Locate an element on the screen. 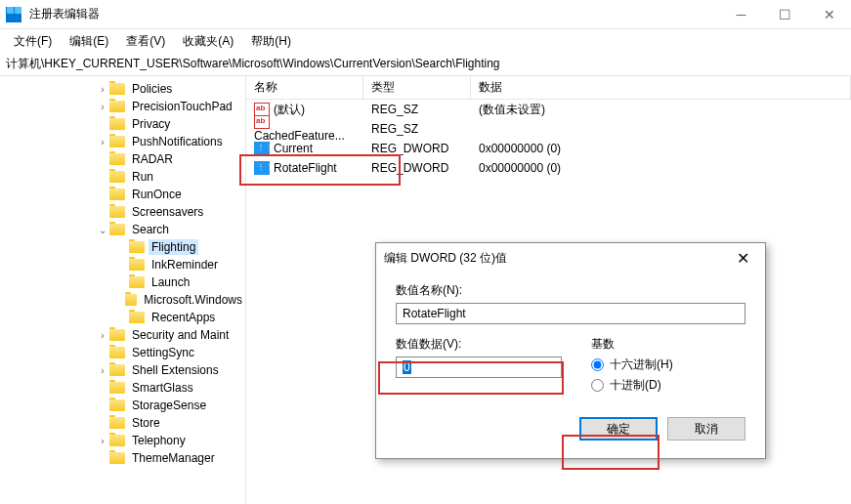  cancel-button: 取消 is located at coordinates (706, 429).